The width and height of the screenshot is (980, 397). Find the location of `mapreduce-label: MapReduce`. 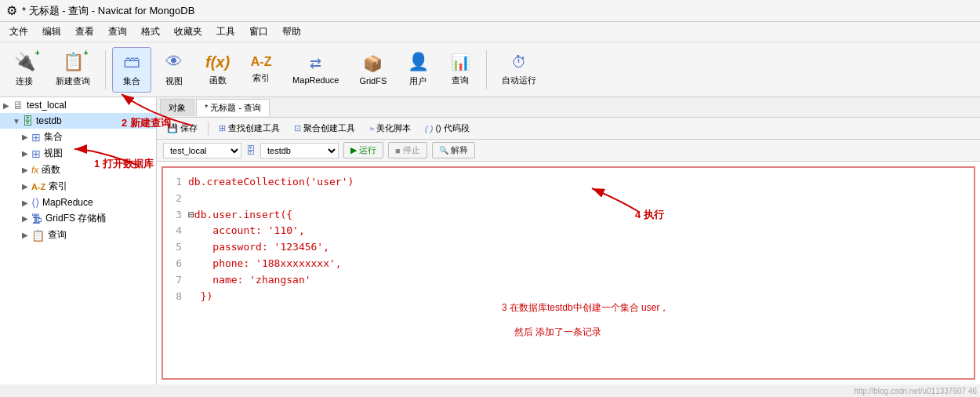

mapreduce-label: MapReduce is located at coordinates (315, 80).